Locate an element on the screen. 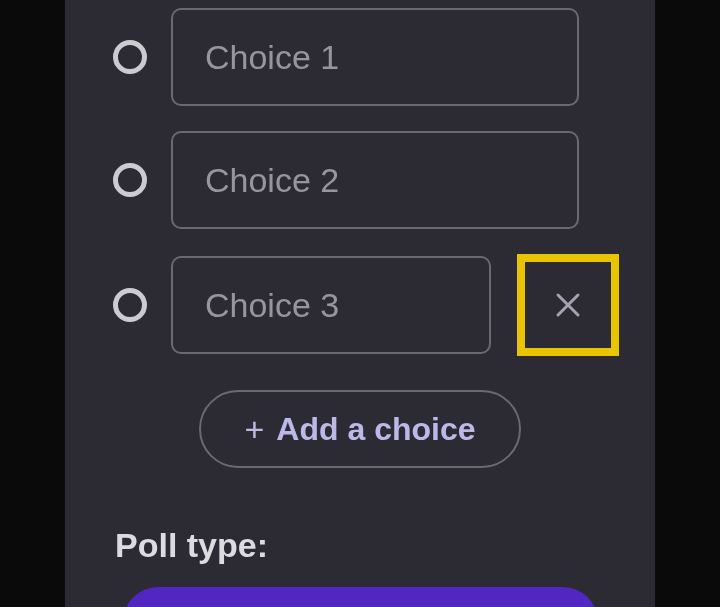  add-choice-button: + Add a choice is located at coordinates (360, 429).